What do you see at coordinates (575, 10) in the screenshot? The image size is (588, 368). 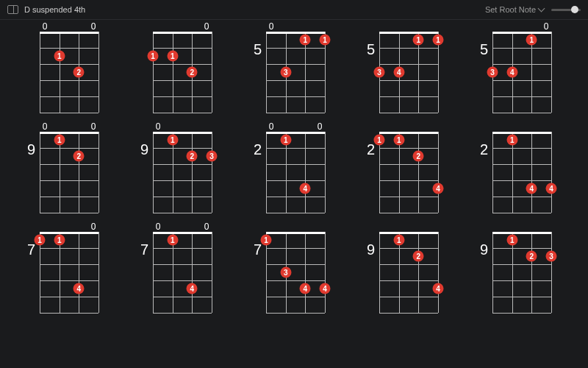 I see `slider-thumb` at bounding box center [575, 10].